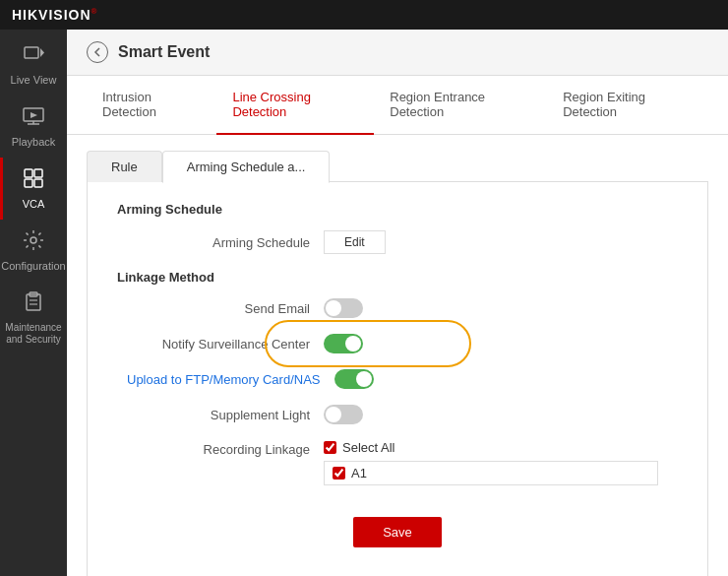 This screenshot has width=728, height=576. What do you see at coordinates (163, 52) in the screenshot?
I see `page-title: Smart Event` at bounding box center [163, 52].